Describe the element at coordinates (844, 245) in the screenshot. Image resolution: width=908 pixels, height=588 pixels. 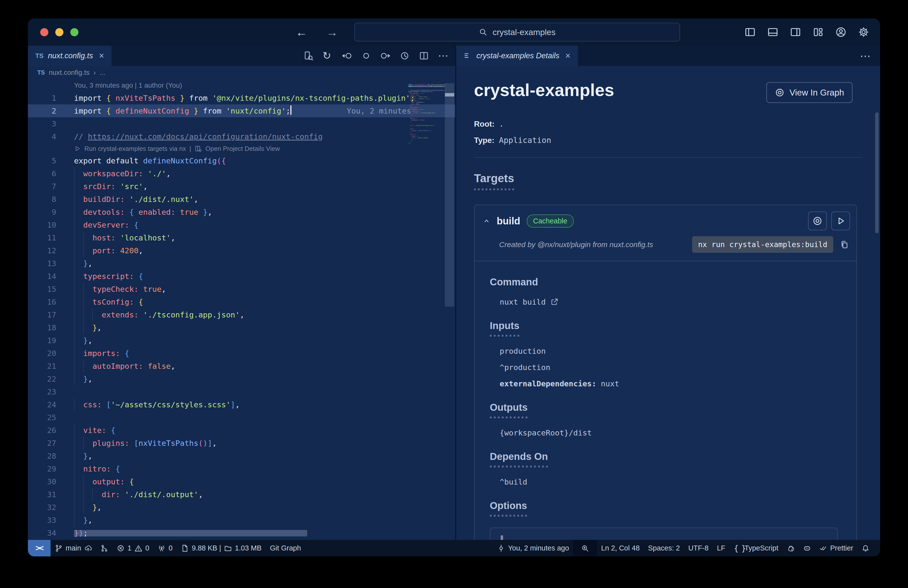
I see `copy-icon` at that location.